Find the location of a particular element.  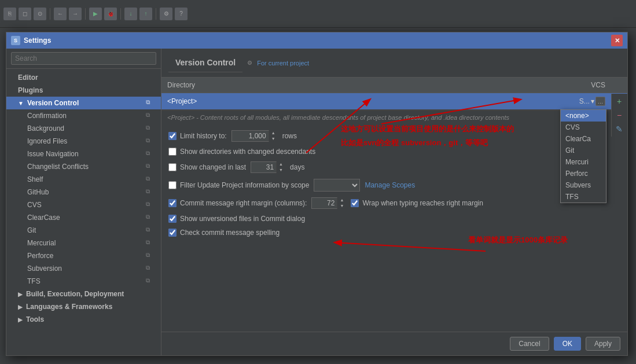

toolbar-icon-forward: → is located at coordinates (75, 14).